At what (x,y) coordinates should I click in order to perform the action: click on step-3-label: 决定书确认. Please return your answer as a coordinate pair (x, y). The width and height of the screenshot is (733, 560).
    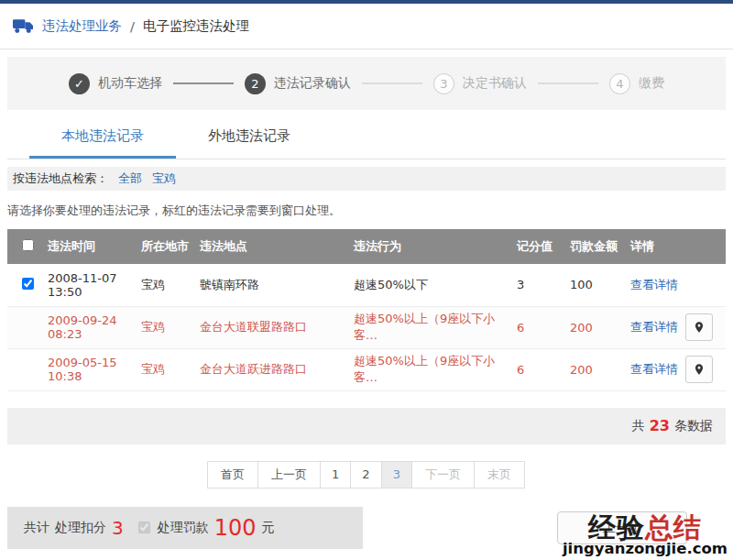
    Looking at the image, I should click on (495, 83).